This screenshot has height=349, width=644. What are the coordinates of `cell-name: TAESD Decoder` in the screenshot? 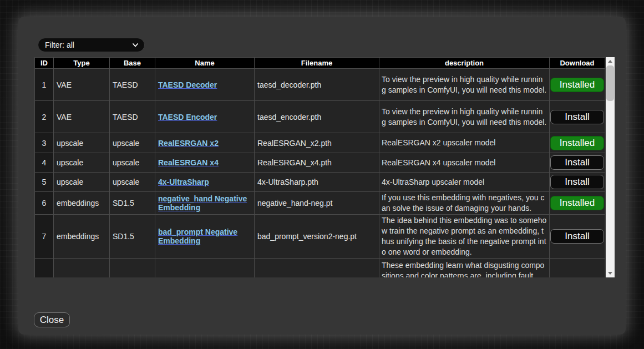 It's located at (205, 85).